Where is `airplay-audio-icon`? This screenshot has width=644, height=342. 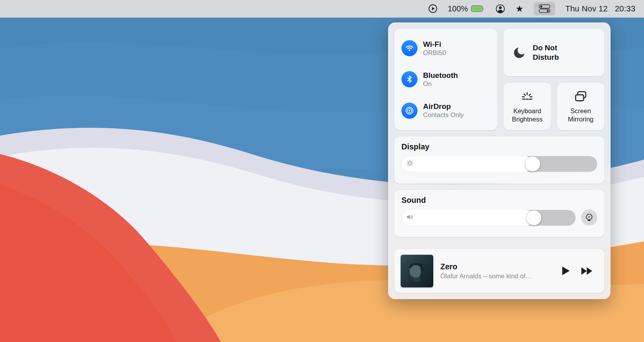 airplay-audio-icon is located at coordinates (589, 218).